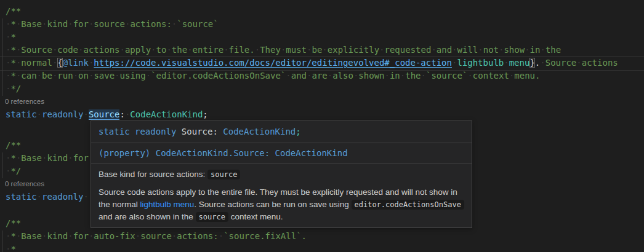 This screenshot has width=644, height=252. What do you see at coordinates (156, 236) in the screenshot?
I see `code-token: ·*·Base·kind·for·auto-fix·source·actions…` at bounding box center [156, 236].